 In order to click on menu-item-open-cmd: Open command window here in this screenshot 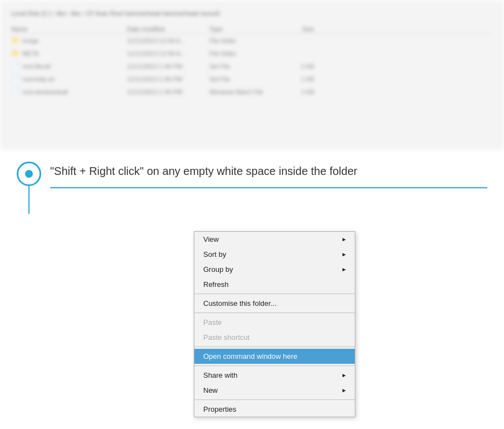, I will do `click(275, 357)`.